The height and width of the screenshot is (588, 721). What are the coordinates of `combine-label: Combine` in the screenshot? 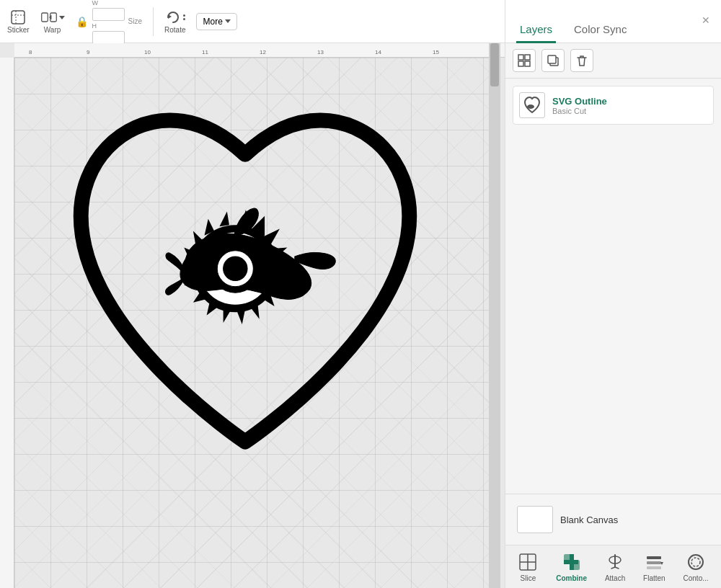 It's located at (571, 578).